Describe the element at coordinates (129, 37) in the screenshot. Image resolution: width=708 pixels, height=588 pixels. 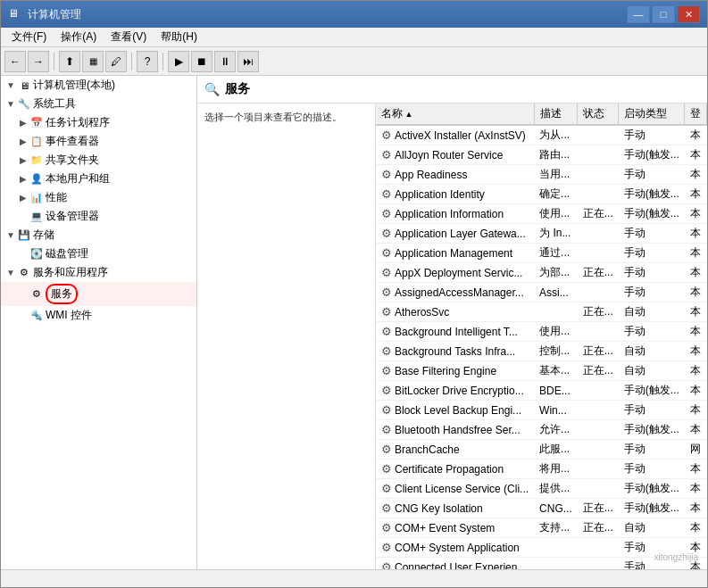
I see `menu-view: 查看(V)` at that location.